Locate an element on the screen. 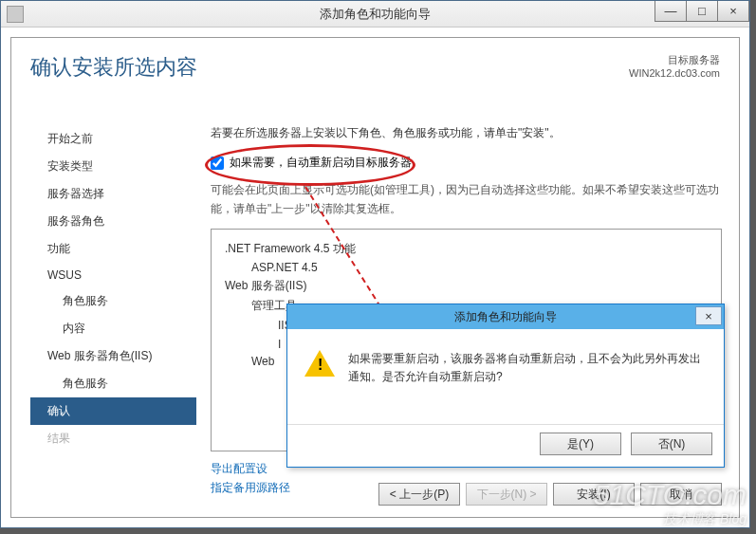  step-before-begin: 开始之前 is located at coordinates (114, 138).